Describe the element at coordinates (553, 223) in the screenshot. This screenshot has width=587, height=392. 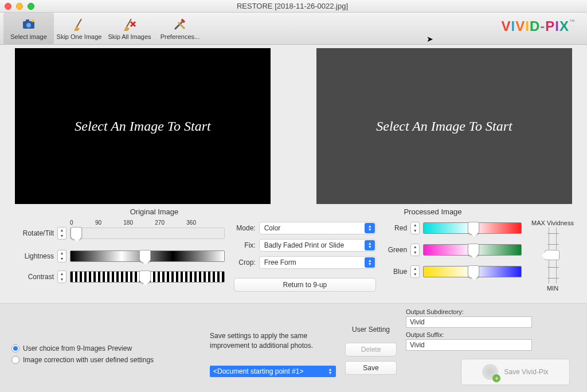
I see `max-vividness-label: MAX Vividness` at that location.